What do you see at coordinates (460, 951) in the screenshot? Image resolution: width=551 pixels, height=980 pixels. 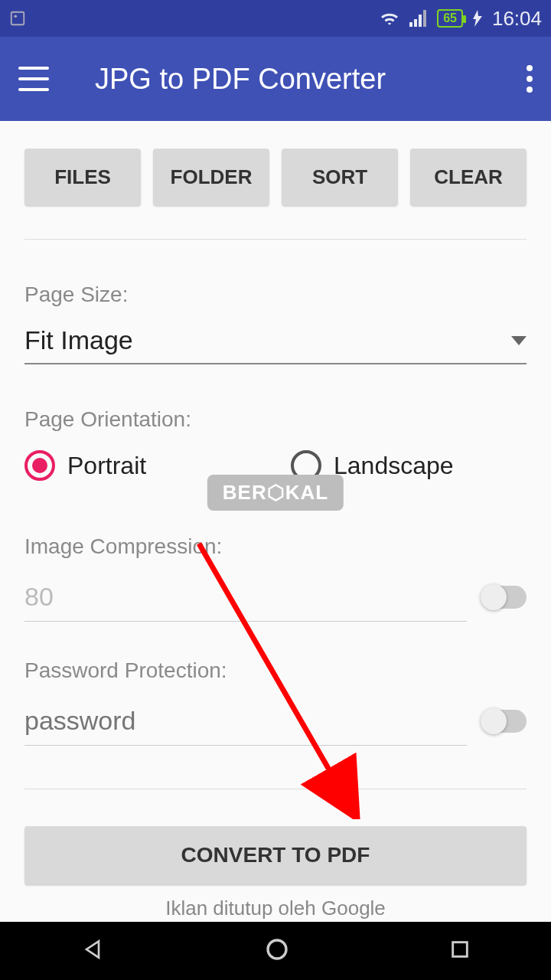 I see `recent-icon` at bounding box center [460, 951].